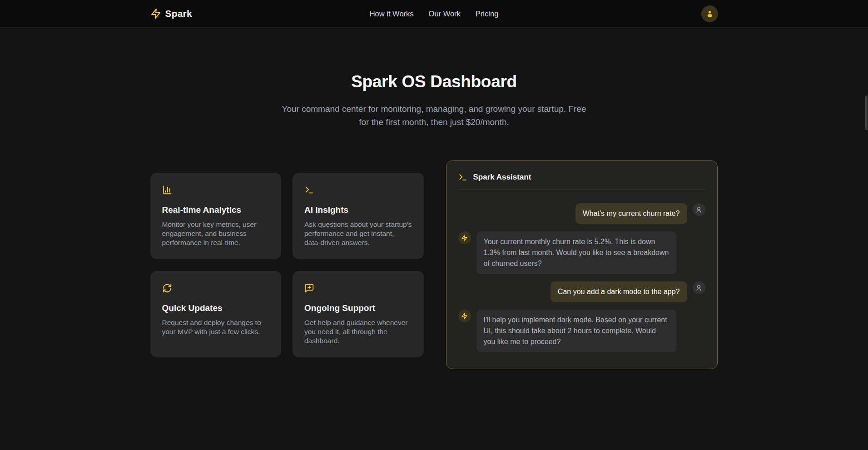 Image resolution: width=868 pixels, height=450 pixels. I want to click on feature-description: Request and deploy changes to your MVP w…, so click(216, 327).